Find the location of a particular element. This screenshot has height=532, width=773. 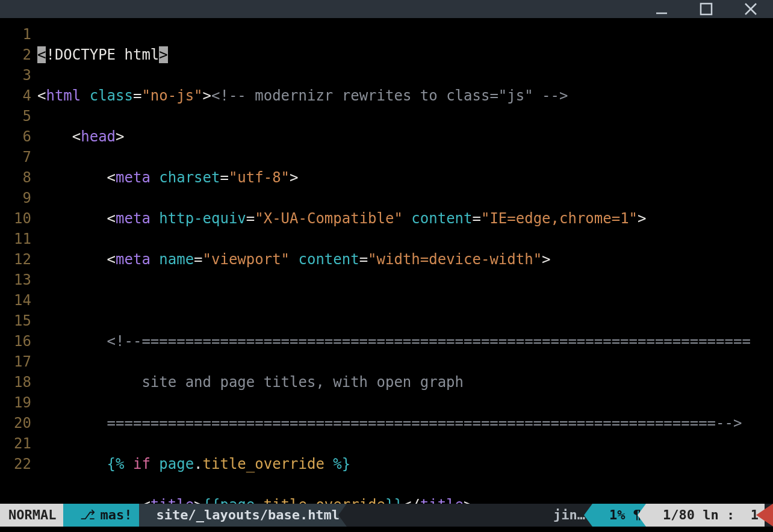

line-number: 3 is located at coordinates (27, 75).